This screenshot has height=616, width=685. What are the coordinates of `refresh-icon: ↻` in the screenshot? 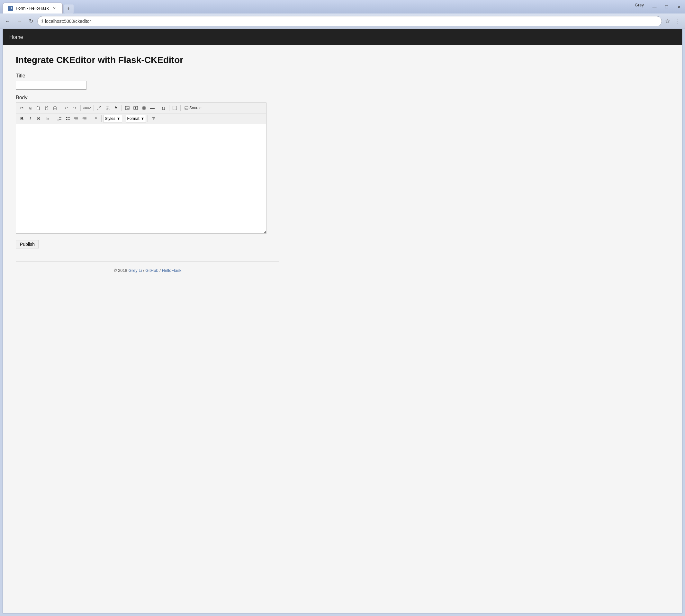 It's located at (31, 21).